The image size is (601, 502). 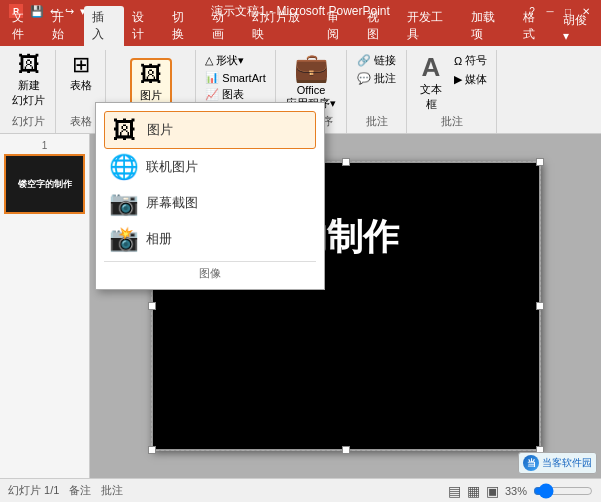 What do you see at coordinates (44, 184) in the screenshot?
I see `slide-thumbnail: 镂空字的制作` at bounding box center [44, 184].